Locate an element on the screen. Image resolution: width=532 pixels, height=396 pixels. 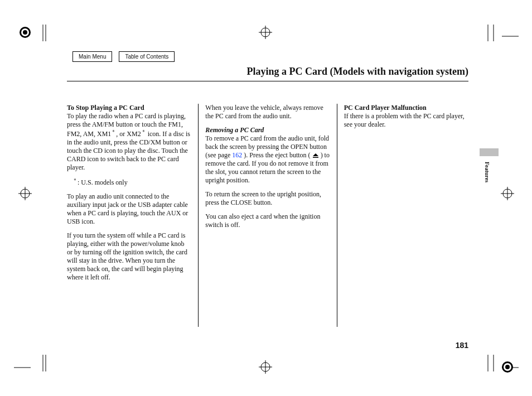
side-tab-label: Features is located at coordinates (487, 172).